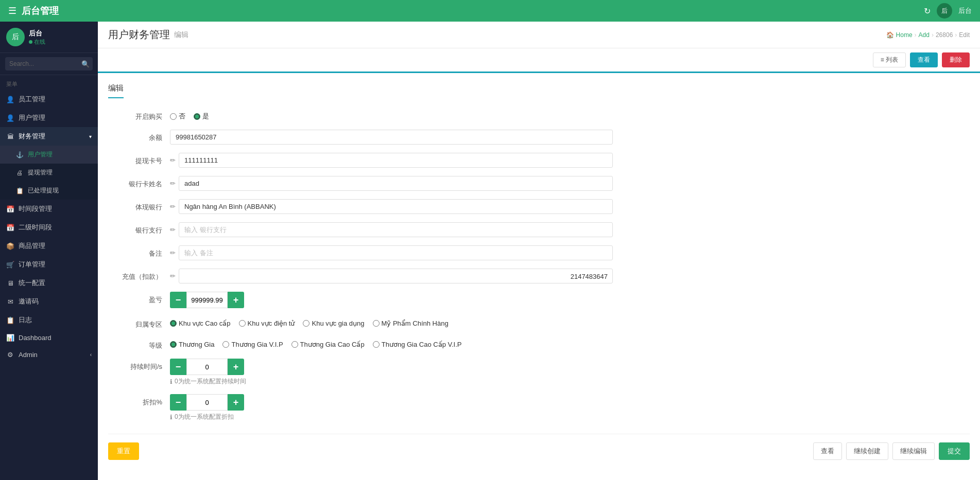  I want to click on radio-merchant: Thương Gia, so click(192, 345).